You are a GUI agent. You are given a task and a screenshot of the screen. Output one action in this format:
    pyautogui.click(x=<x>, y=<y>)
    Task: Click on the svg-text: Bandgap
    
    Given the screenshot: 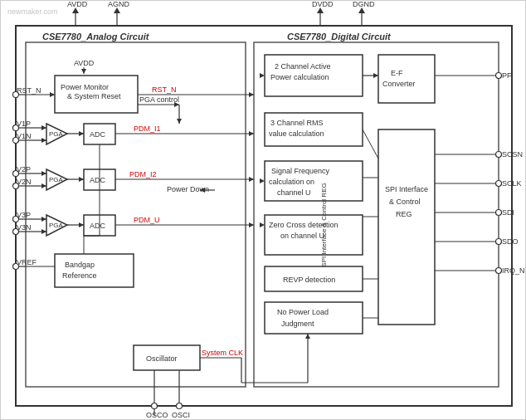 What is the action you would take?
    pyautogui.click(x=80, y=265)
    